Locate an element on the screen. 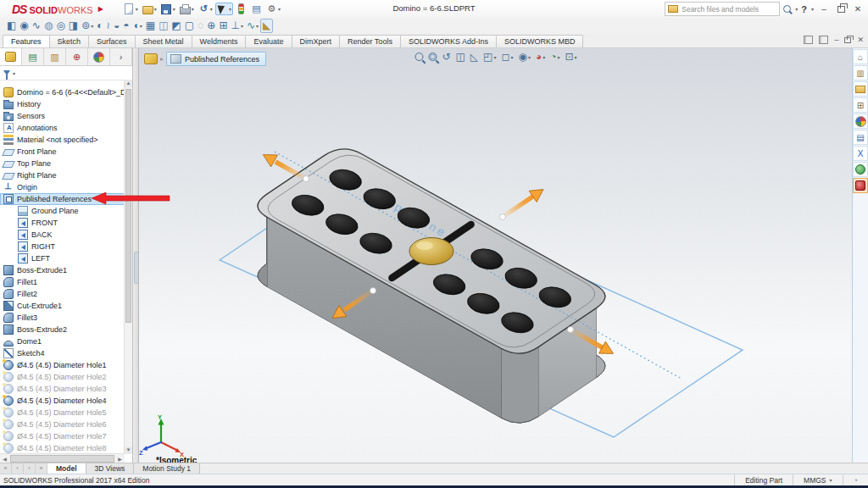  view-settings-button: ⊡▾ is located at coordinates (570, 57).